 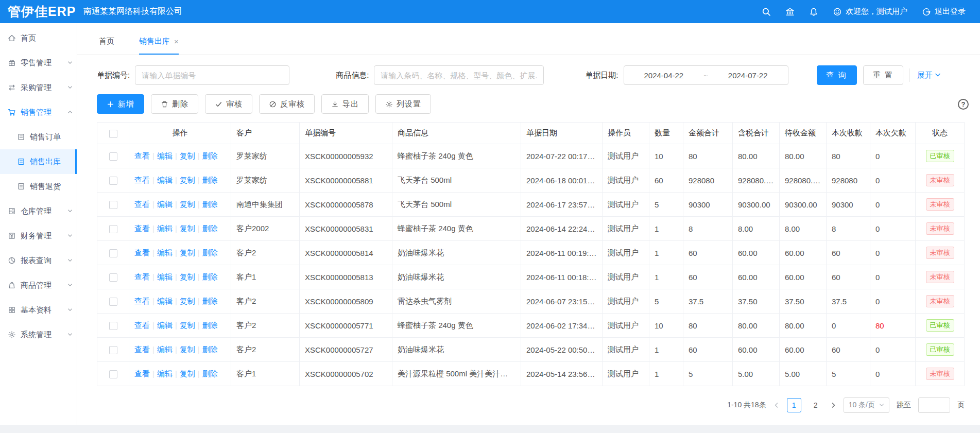 I want to click on product-info-input, so click(x=459, y=75).